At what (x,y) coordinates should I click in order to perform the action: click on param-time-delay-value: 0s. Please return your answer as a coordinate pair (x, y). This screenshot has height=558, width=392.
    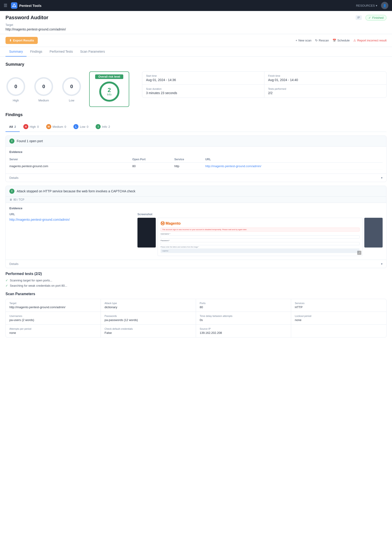
    Looking at the image, I should click on (243, 320).